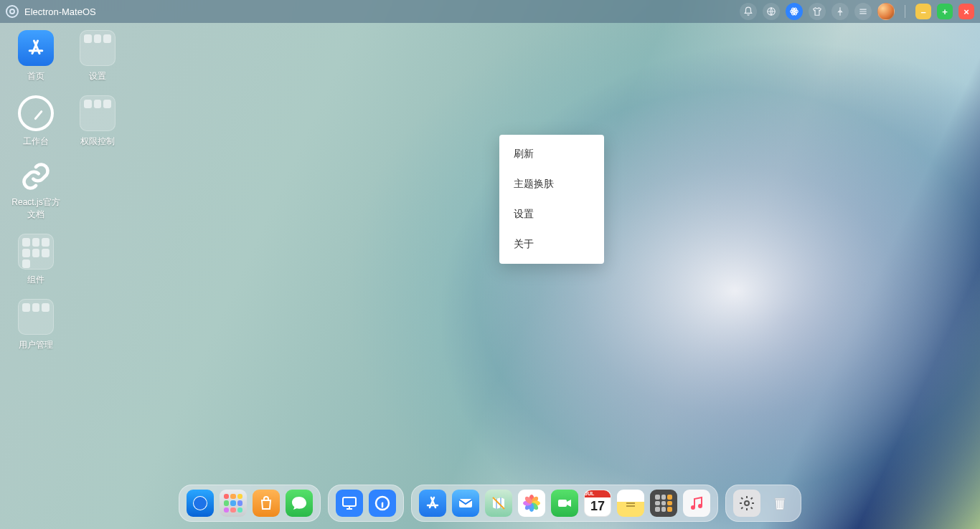  What do you see at coordinates (433, 503) in the screenshot?
I see `dock-appstore` at bounding box center [433, 503].